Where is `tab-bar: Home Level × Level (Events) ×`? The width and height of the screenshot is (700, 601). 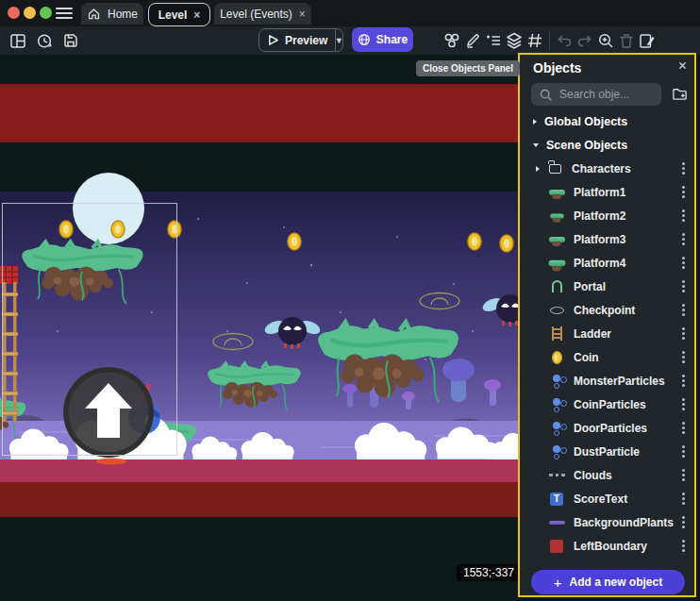 tab-bar: Home Level × Level (Events) × is located at coordinates (350, 13).